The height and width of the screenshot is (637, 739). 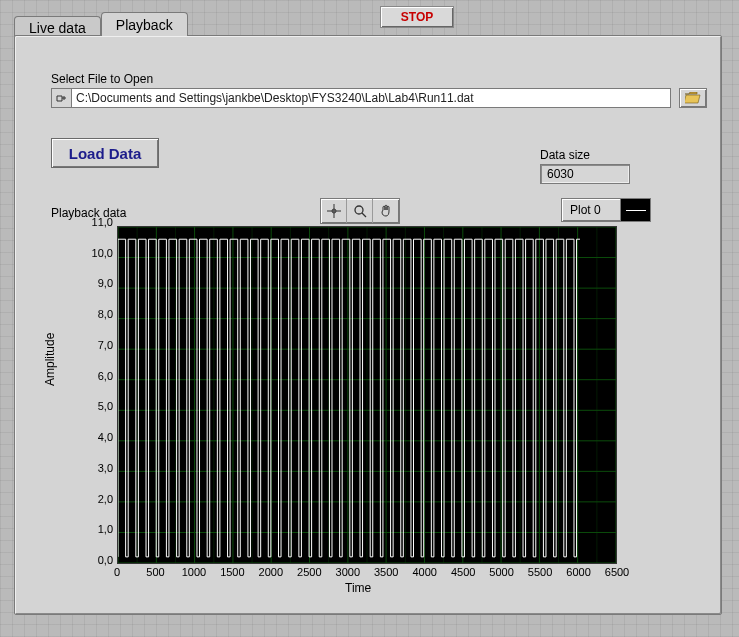 What do you see at coordinates (194, 572) in the screenshot?
I see `x-tick: 1000` at bounding box center [194, 572].